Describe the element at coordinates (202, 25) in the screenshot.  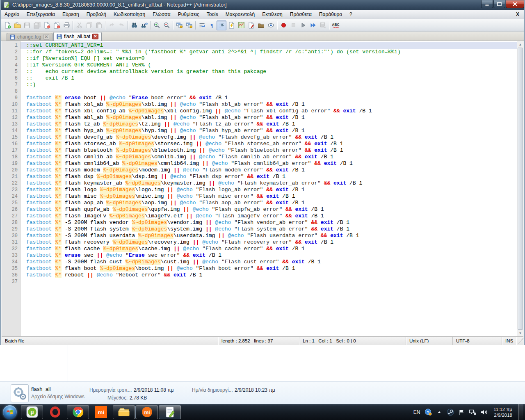
I see `word-wrap-button` at that location.